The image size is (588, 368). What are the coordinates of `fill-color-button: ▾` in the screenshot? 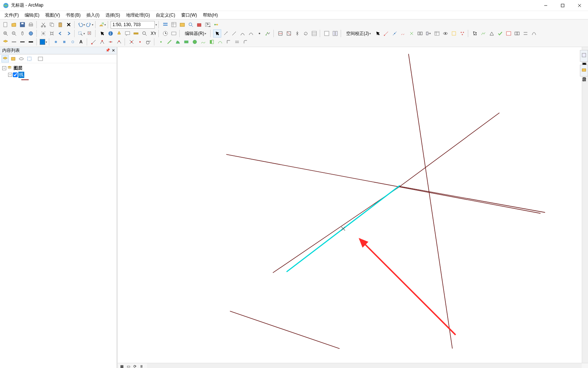 It's located at (43, 42).